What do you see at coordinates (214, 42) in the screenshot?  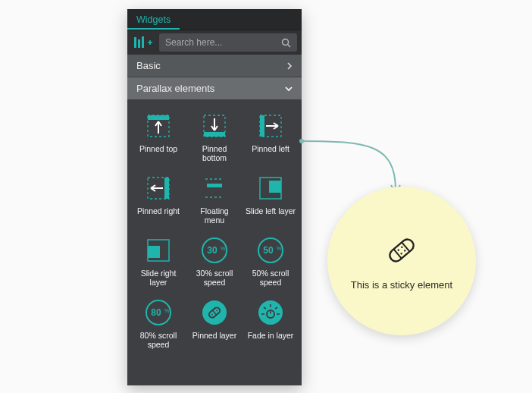 I see `toolbar` at bounding box center [214, 42].